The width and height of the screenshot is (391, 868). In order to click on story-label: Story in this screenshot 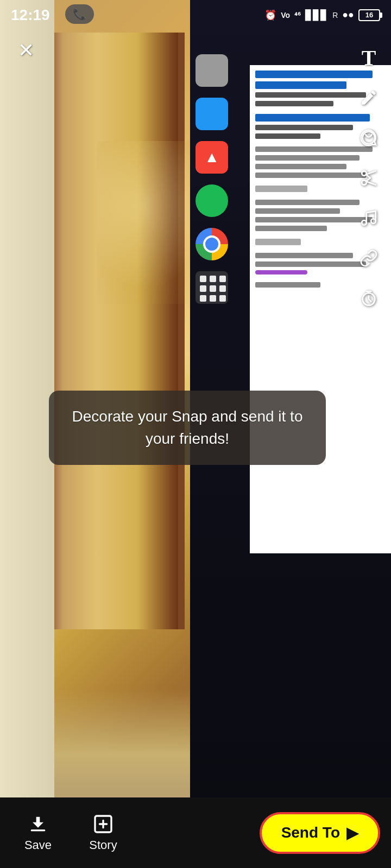, I will do `click(103, 845)`.